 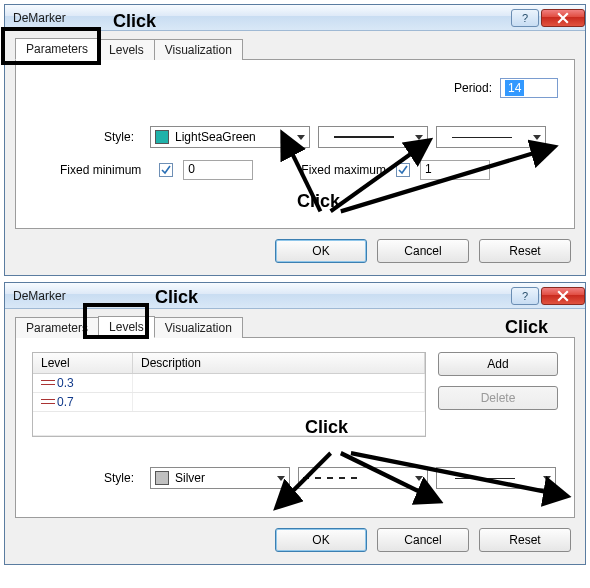 What do you see at coordinates (104, 170) in the screenshot?
I see `fixed-min-label: Fixed minimum` at bounding box center [104, 170].